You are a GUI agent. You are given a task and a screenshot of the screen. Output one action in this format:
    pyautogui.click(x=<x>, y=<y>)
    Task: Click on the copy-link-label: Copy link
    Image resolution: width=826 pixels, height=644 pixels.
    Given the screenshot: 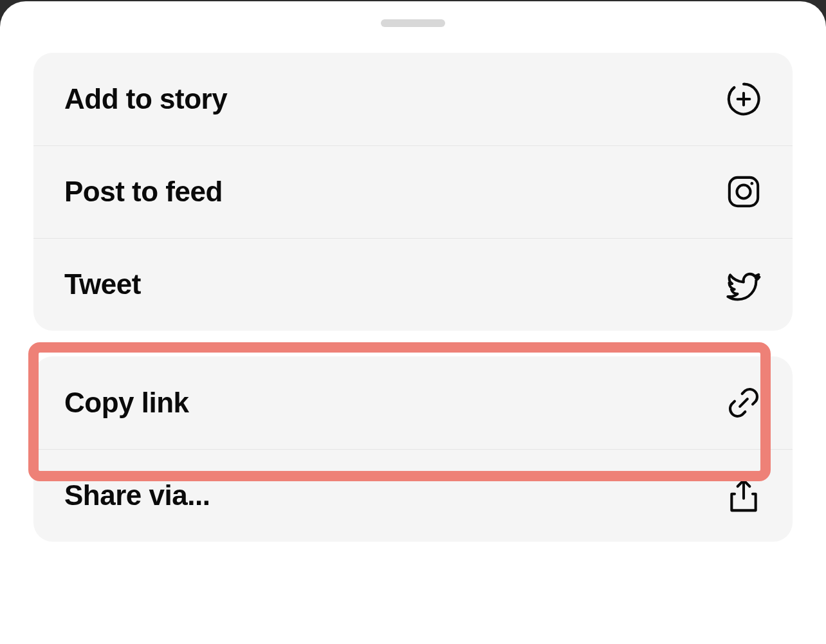 What is the action you would take?
    pyautogui.click(x=127, y=403)
    